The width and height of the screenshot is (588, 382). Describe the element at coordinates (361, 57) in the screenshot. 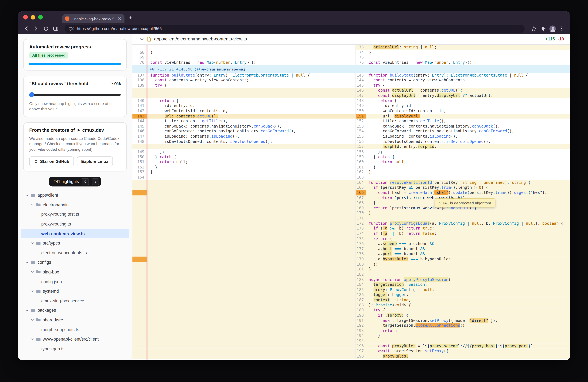

I see `line-number-new: 75` at that location.